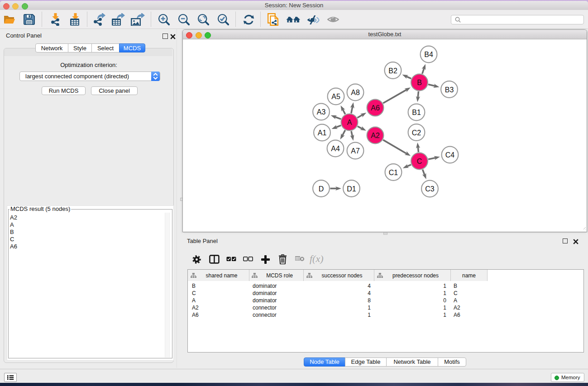 This screenshot has width=588, height=386. Describe the element at coordinates (449, 90) in the screenshot. I see `svg-text: B3` at that location.